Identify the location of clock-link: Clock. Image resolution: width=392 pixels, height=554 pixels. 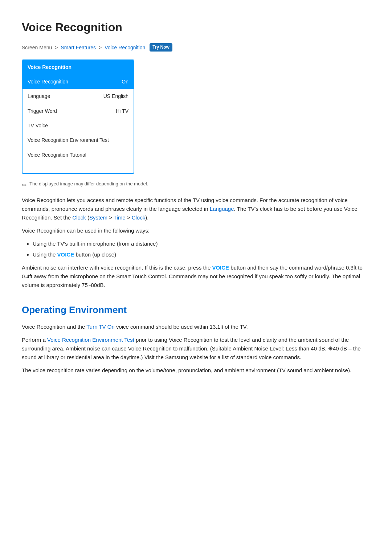
(79, 218).